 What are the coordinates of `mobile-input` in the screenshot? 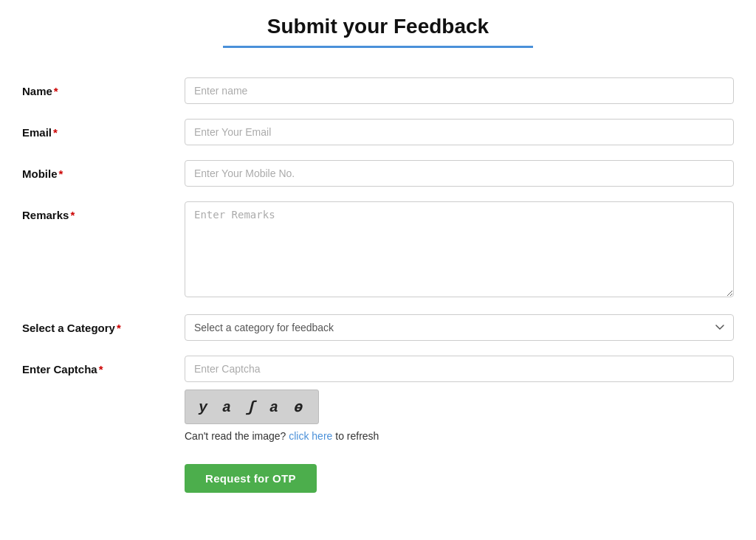 It's located at (459, 173).